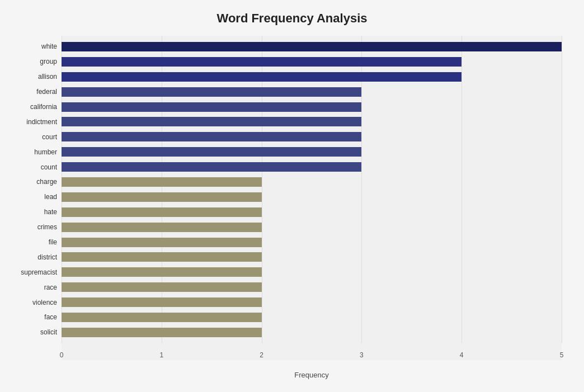  What do you see at coordinates (34, 167) in the screenshot?
I see `bar-label: count` at bounding box center [34, 167].